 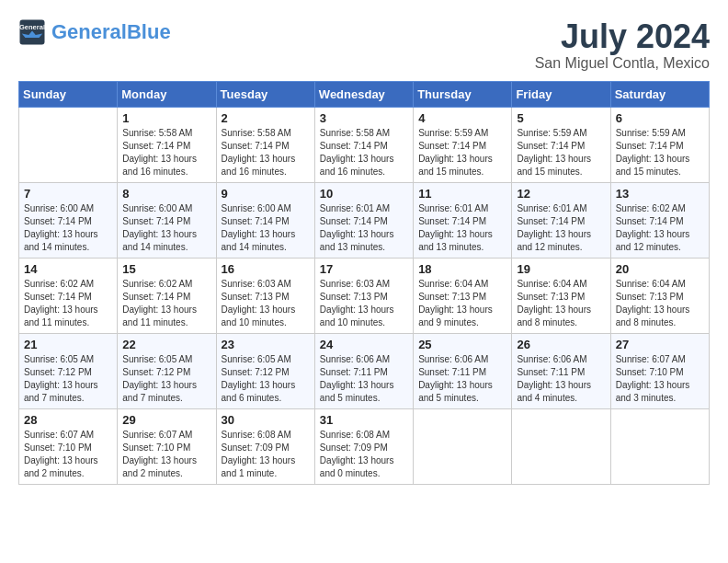 I want to click on day-number: 9, so click(x=266, y=193).